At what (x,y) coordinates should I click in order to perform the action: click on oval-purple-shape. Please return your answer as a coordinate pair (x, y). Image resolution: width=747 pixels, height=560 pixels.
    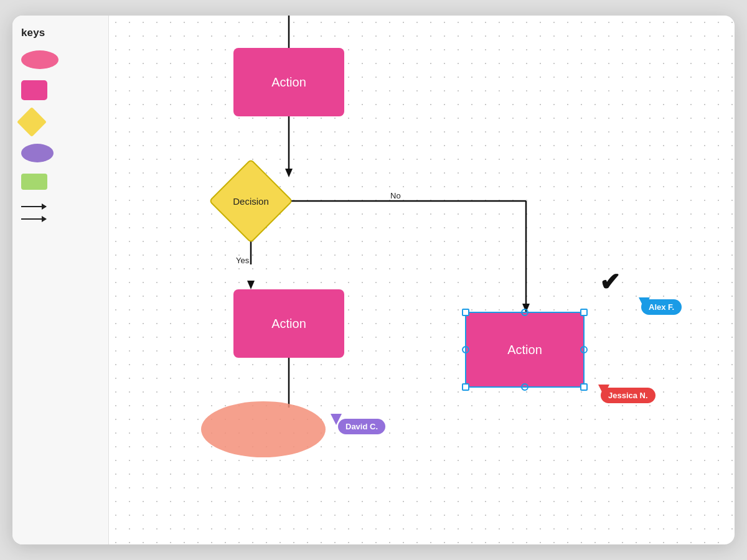
    Looking at the image, I should click on (37, 153).